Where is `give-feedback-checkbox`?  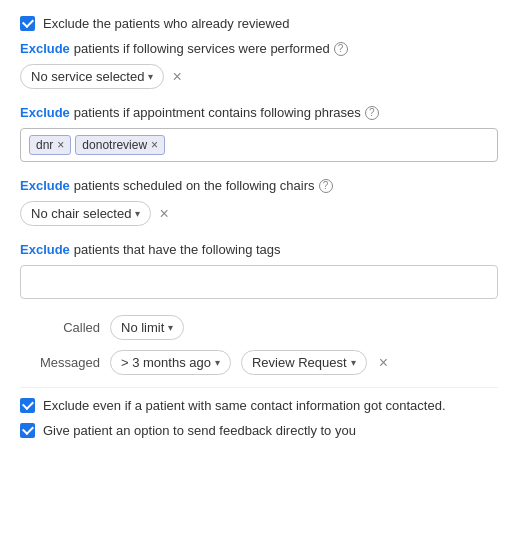 give-feedback-checkbox is located at coordinates (28, 430).